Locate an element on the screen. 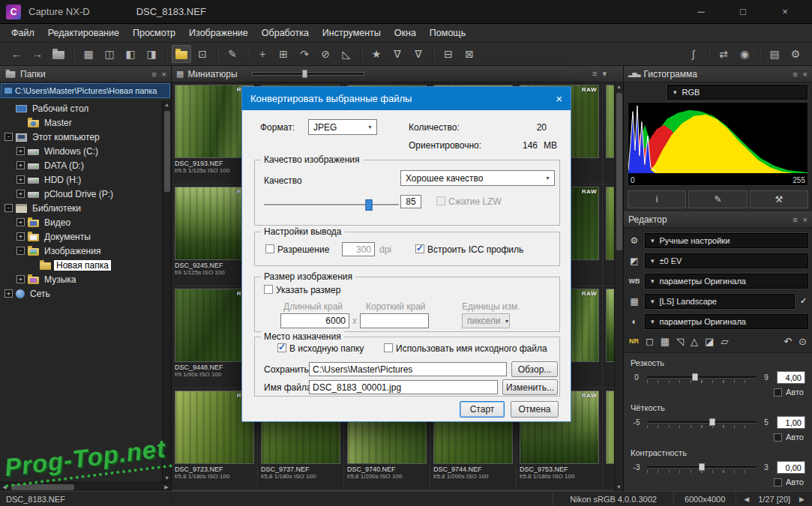 This screenshot has width=812, height=506. export-button: ⇄ is located at coordinates (724, 54).